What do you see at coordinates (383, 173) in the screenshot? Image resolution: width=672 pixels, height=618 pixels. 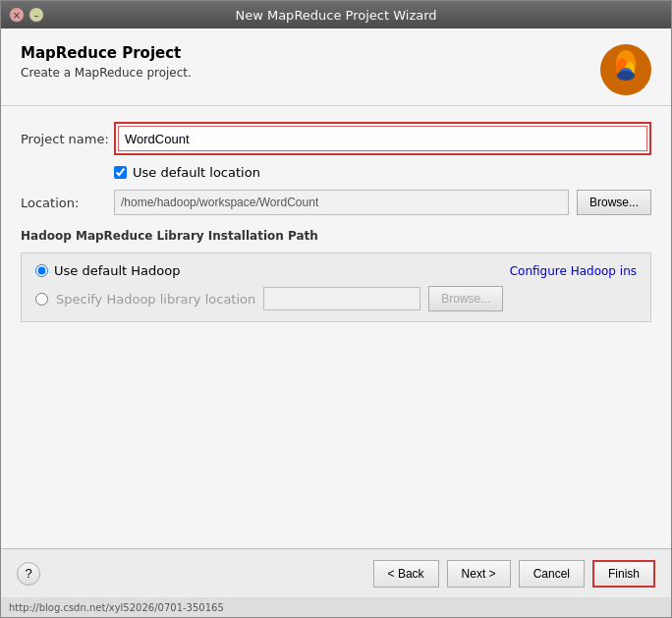 I see `use-default-location-row: Use default location` at bounding box center [383, 173].